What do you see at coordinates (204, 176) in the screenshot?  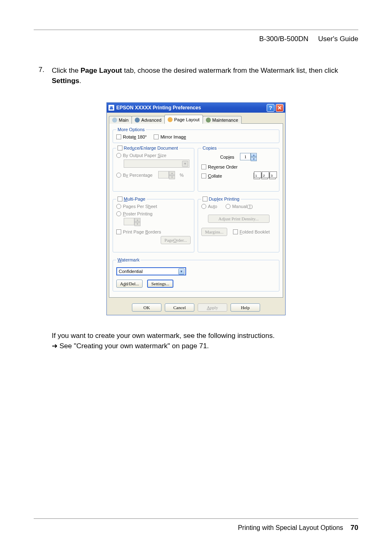 I see `collate-checkbox` at bounding box center [204, 176].